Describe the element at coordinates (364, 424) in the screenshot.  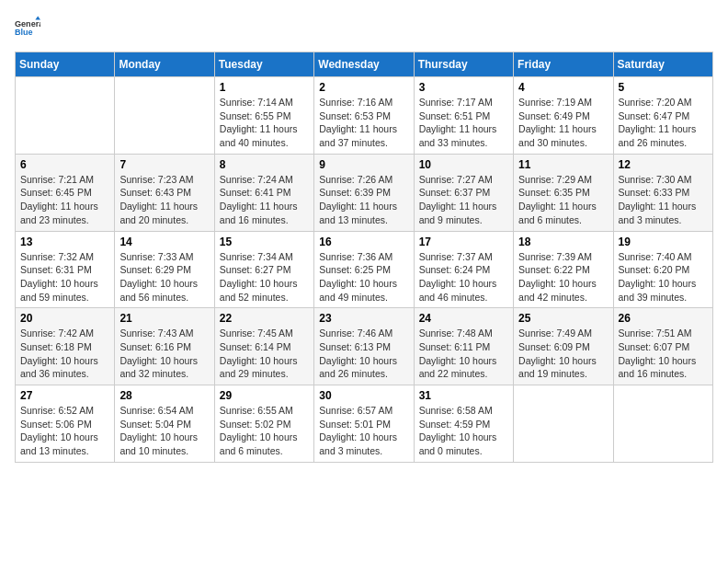
I see `calendar-week-5: 27Sunrise: 6:52 AM Sunset: 5:06 PM Dayli…` at that location.